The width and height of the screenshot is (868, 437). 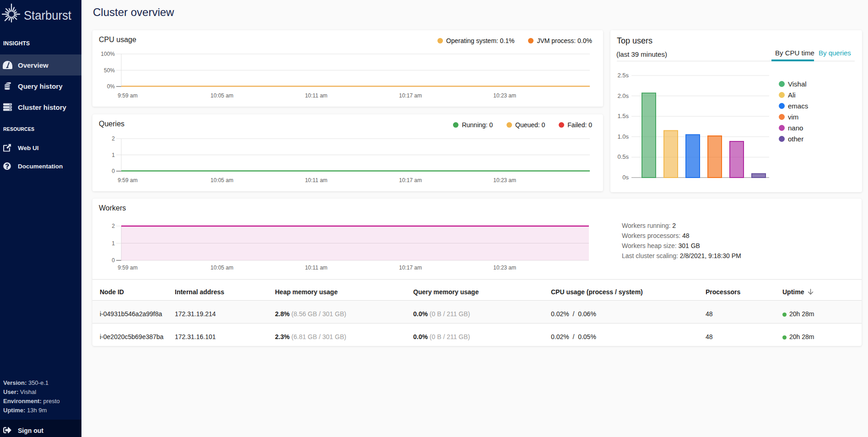 What do you see at coordinates (623, 136) in the screenshot?
I see `svg-text: 1.0s` at bounding box center [623, 136].